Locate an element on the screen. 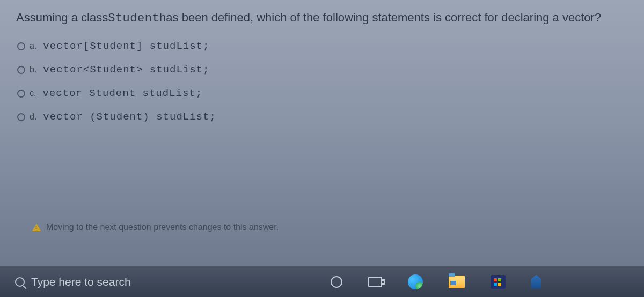 The width and height of the screenshot is (644, 297). option-letter: d. is located at coordinates (33, 117).